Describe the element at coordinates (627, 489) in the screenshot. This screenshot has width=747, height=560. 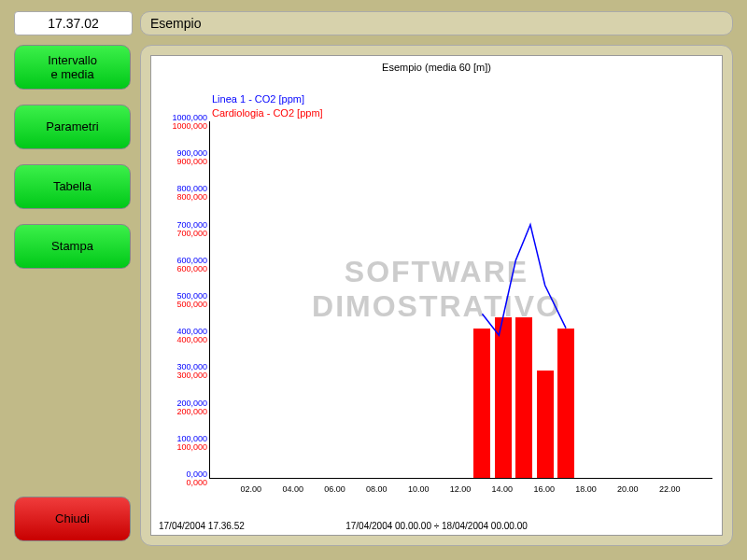
I see `x-tick: 20.00` at that location.